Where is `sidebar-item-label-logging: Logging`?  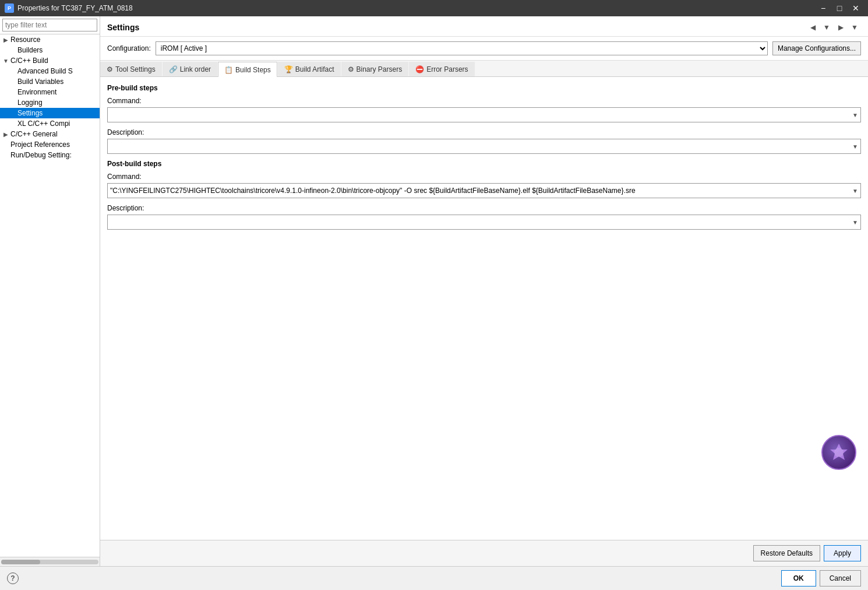
sidebar-item-label-logging: Logging is located at coordinates (30, 103).